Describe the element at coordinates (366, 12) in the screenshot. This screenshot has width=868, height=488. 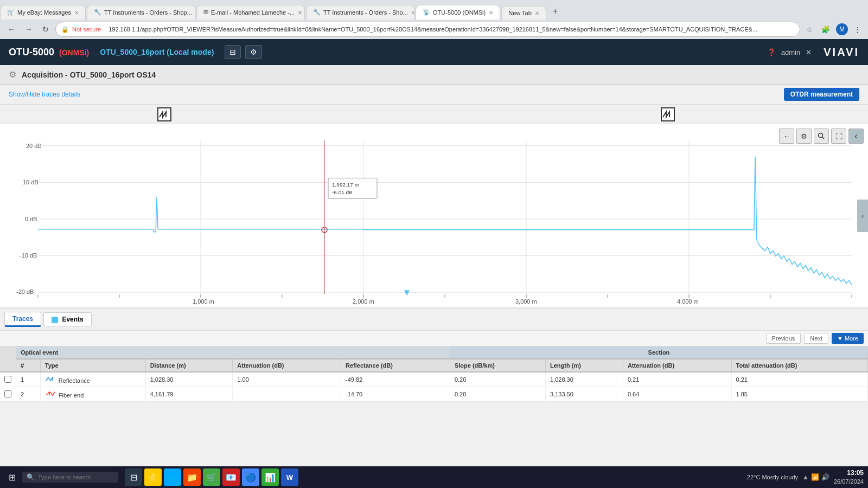
I see `tab-tt2-label: TT Instruments - Orders - Sho...` at that location.